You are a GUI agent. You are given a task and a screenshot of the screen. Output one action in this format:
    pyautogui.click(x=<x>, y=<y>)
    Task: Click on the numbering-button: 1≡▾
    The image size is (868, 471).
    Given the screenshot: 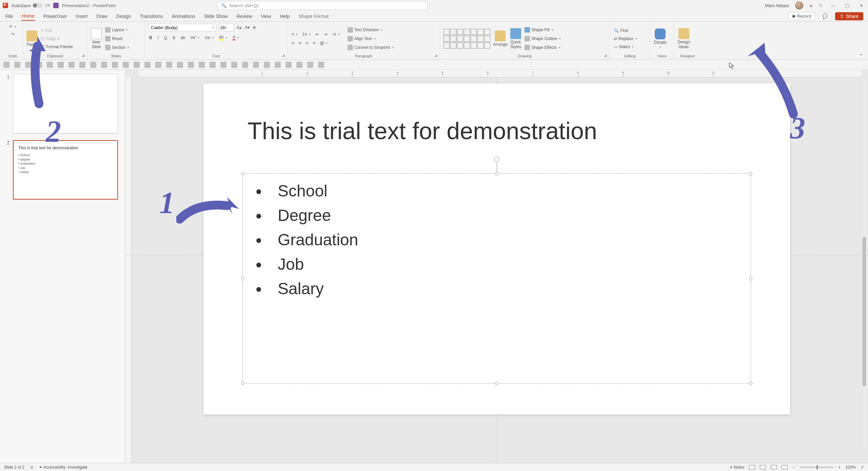 What is the action you would take?
    pyautogui.click(x=307, y=34)
    